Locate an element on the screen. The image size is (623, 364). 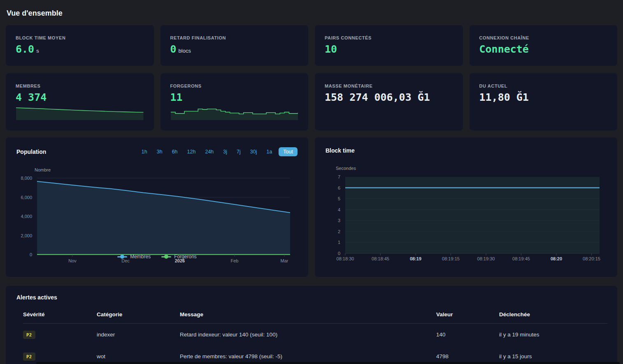
stat-value: 6.0s is located at coordinates (80, 49).